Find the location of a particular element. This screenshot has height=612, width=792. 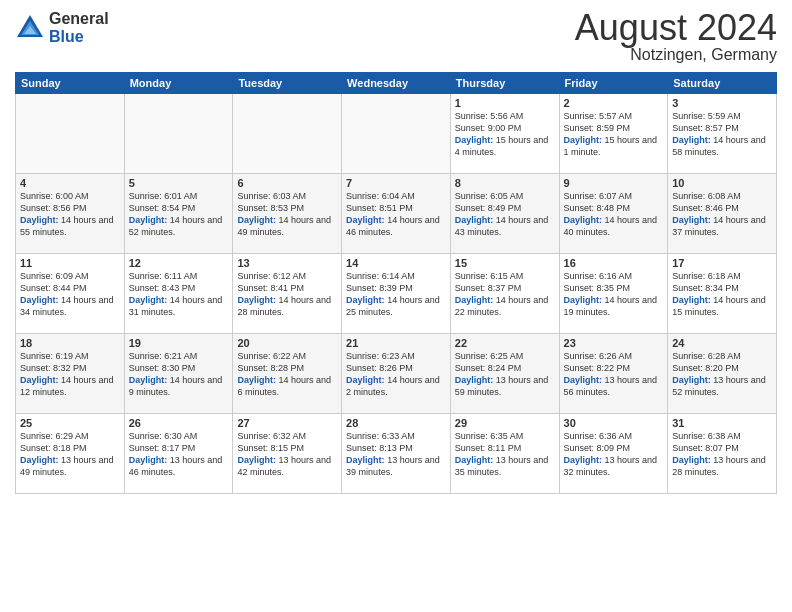

day-info: Sunrise: 6:33 AMSunset: 8:13 PMDaylight:… is located at coordinates (396, 454).